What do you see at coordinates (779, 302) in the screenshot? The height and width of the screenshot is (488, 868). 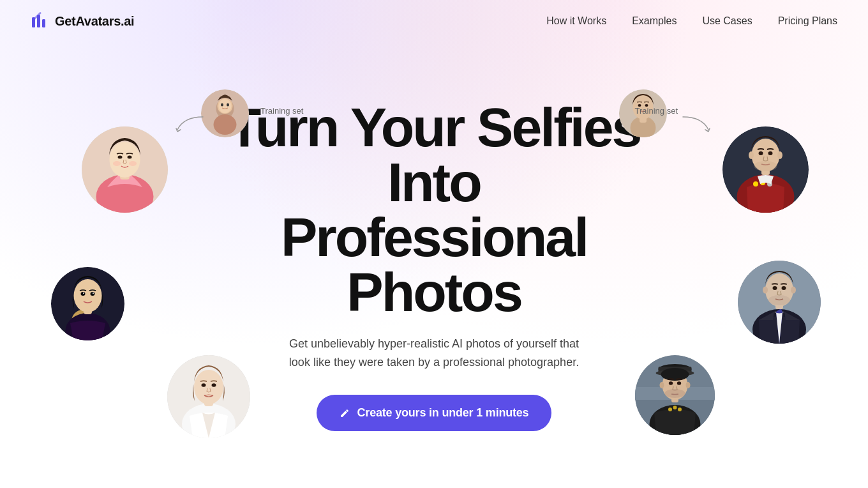 I see `avatar-bottom-right` at bounding box center [779, 302].